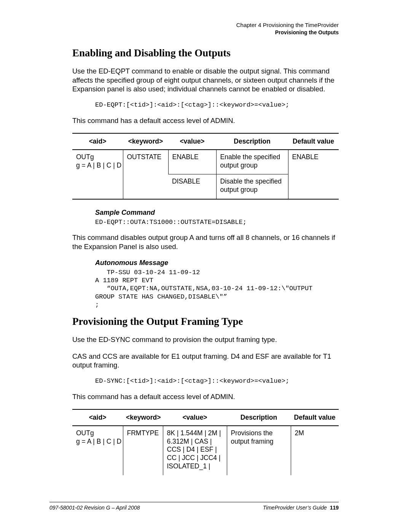 The width and height of the screenshot is (411, 532). What do you see at coordinates (217, 381) in the screenshot?
I see `command-syntax: ED-SYNC:[<tid>]:<aid>:[<ctag>]::<keyword…` at bounding box center [217, 381].